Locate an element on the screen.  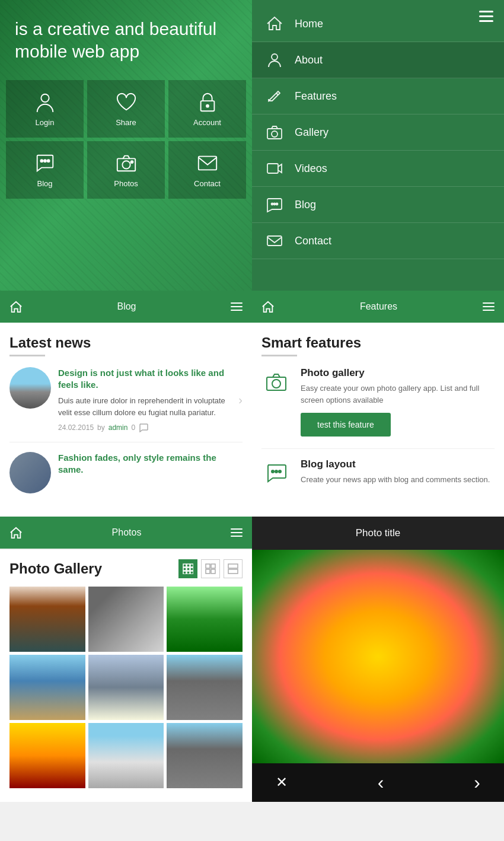
feature-camera-icon is located at coordinates (276, 382).